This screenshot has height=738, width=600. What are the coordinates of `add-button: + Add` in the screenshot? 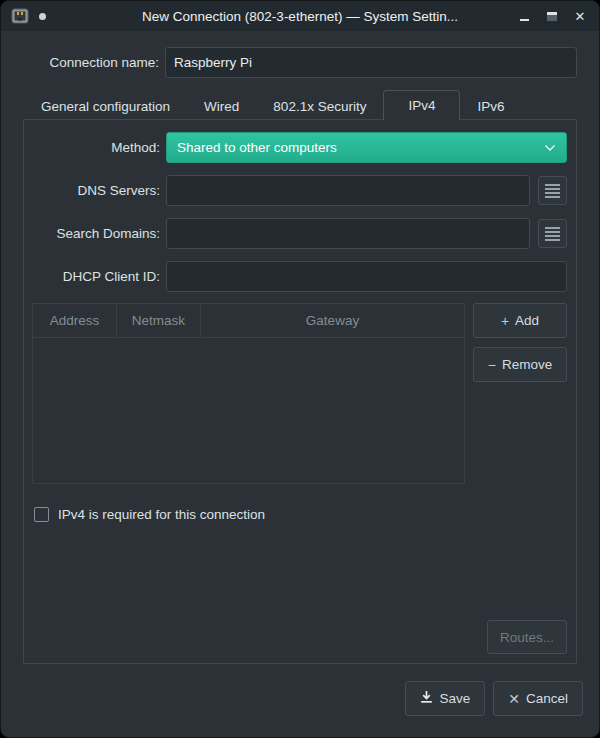 It's located at (520, 320).